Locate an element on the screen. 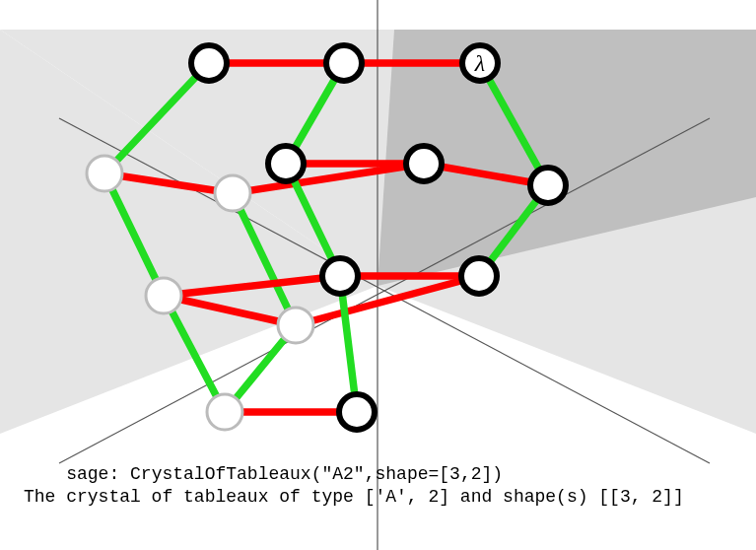  caption-line-2: The crystal of tableaux of type ['A', 2]… is located at coordinates (354, 497).